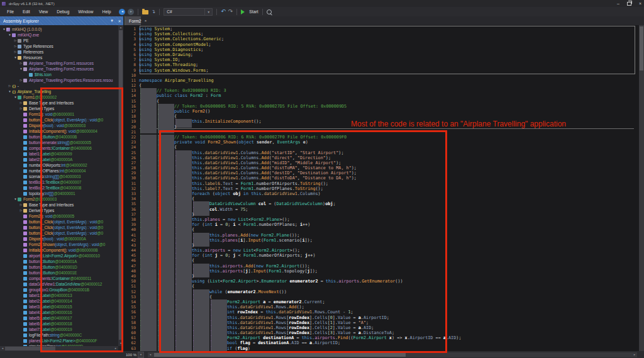  Describe the element at coordinates (257, 121) in the screenshot. I see `code-token: ();` at that location.